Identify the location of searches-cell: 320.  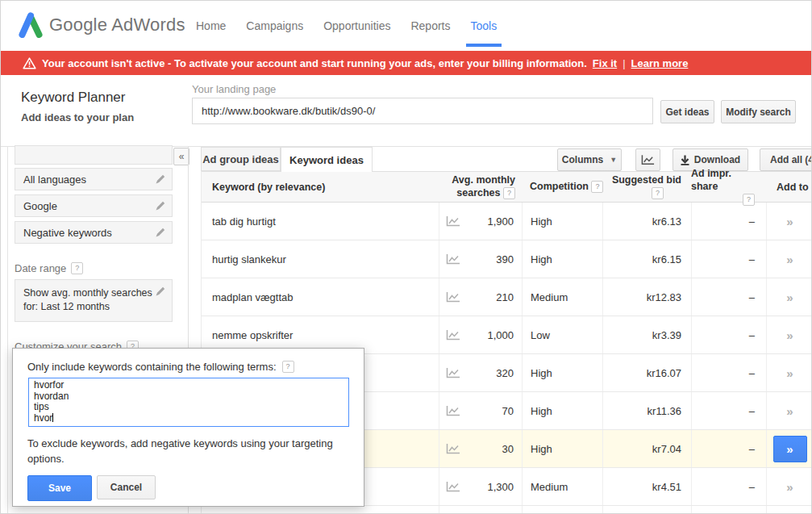
(481, 373).